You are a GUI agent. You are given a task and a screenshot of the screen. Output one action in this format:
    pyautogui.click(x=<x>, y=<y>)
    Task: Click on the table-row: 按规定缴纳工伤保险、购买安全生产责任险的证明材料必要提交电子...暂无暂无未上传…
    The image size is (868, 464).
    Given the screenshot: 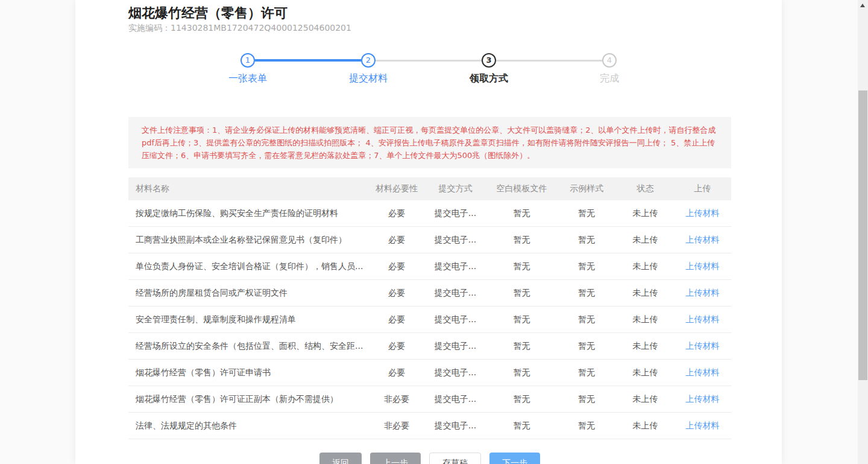 What is the action you would take?
    pyautogui.click(x=430, y=214)
    